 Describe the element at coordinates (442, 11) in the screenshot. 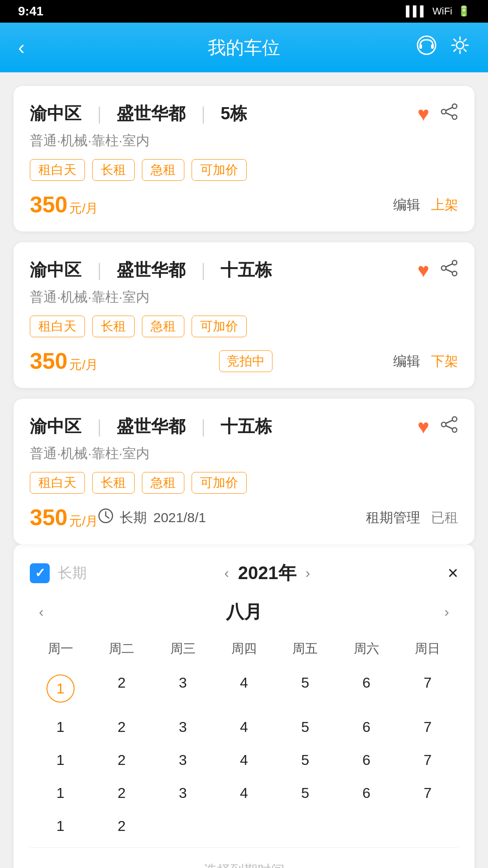

I see `wifi-icon: WiFi` at that location.